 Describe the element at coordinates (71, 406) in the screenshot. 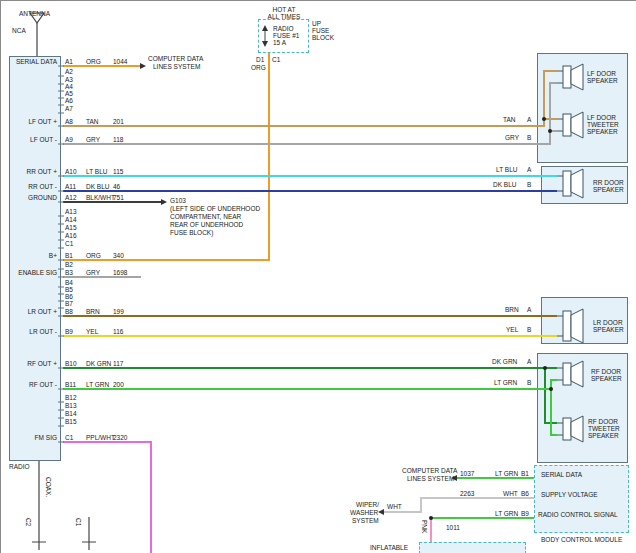

I see `radio-pin-B13: B13` at that location.